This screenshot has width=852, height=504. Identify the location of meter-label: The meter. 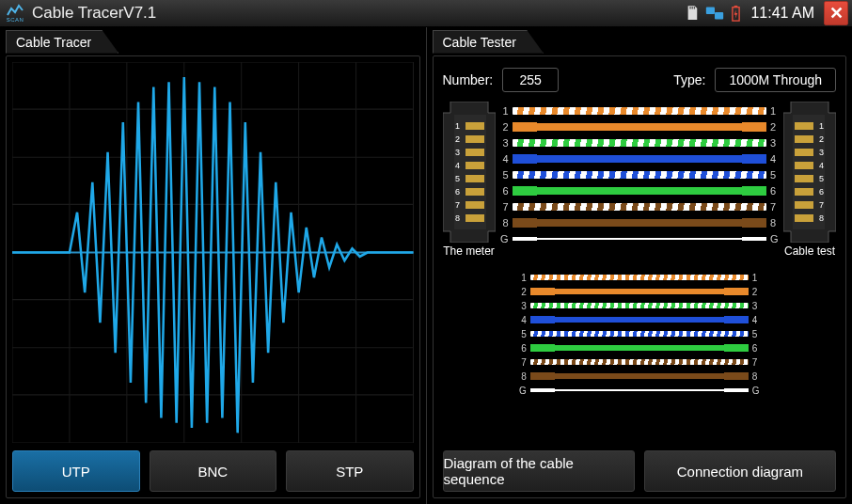
(468, 251).